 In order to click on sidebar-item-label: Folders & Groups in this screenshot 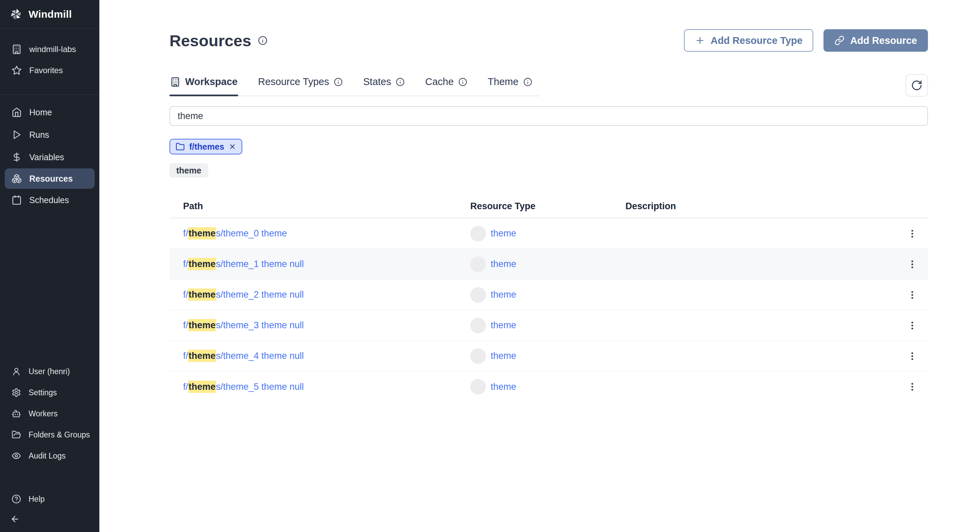, I will do `click(59, 435)`.